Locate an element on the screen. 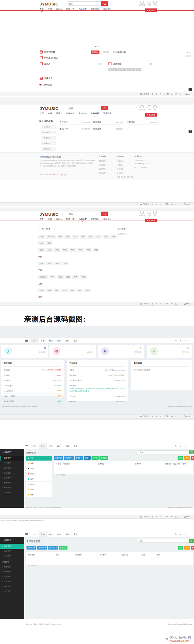  nav-item: 专辑 is located at coordinates (50, 114).